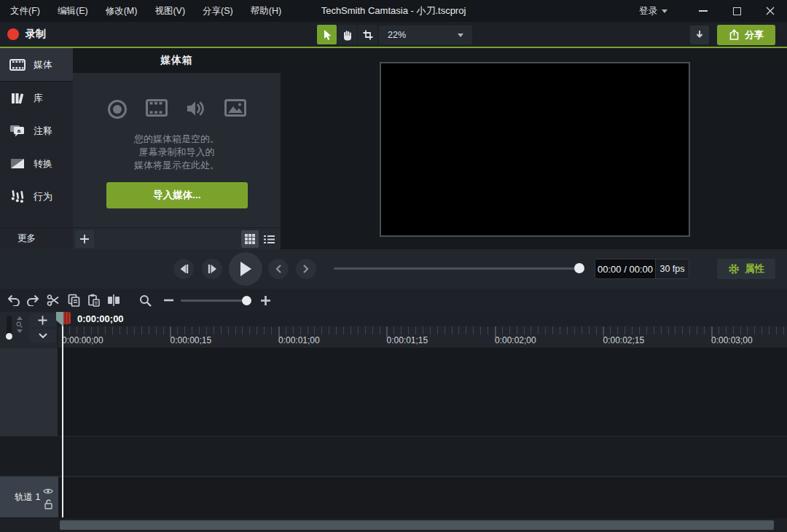 This screenshot has height=532, width=787. Describe the element at coordinates (299, 340) in the screenshot. I see `ruler-label: 0:00:01;00` at that location.